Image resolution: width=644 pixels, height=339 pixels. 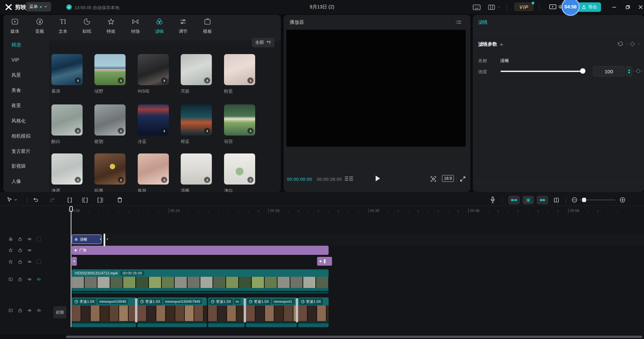 I want to click on effect-clip-wide-angle: 广角, so click(x=200, y=250).